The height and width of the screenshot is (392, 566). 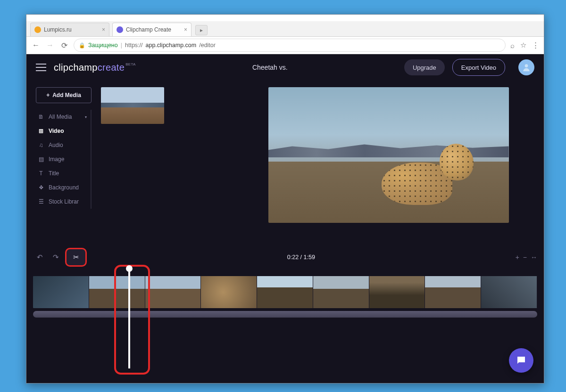 What do you see at coordinates (133, 106) in the screenshot?
I see `media-thumbnail` at bounding box center [133, 106].